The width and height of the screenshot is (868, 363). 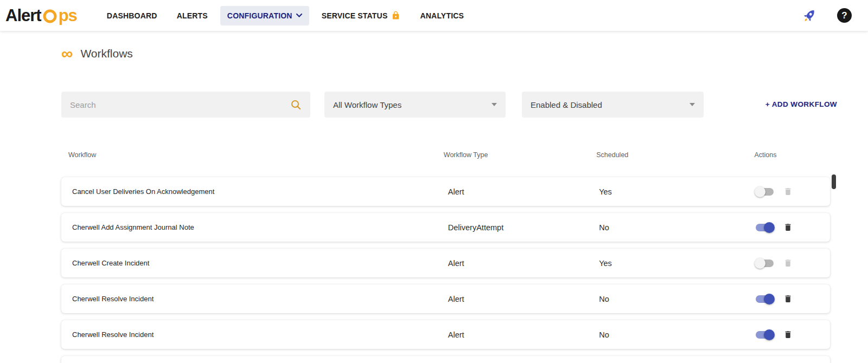 I want to click on workflow-type: DeliveryAttempt, so click(x=520, y=228).